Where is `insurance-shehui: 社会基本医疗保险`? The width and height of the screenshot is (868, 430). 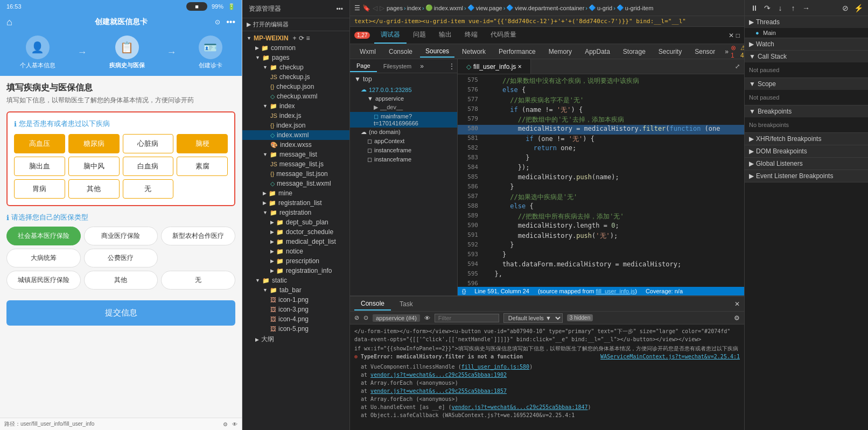
insurance-shehui: 社会基本医疗保险 is located at coordinates (44, 236).